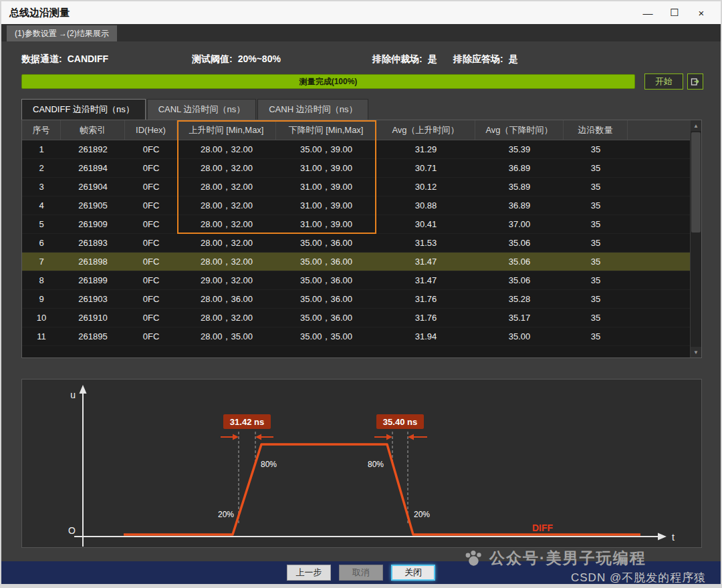  Describe the element at coordinates (93, 150) in the screenshot. I see `table-cell: 261892` at that location.